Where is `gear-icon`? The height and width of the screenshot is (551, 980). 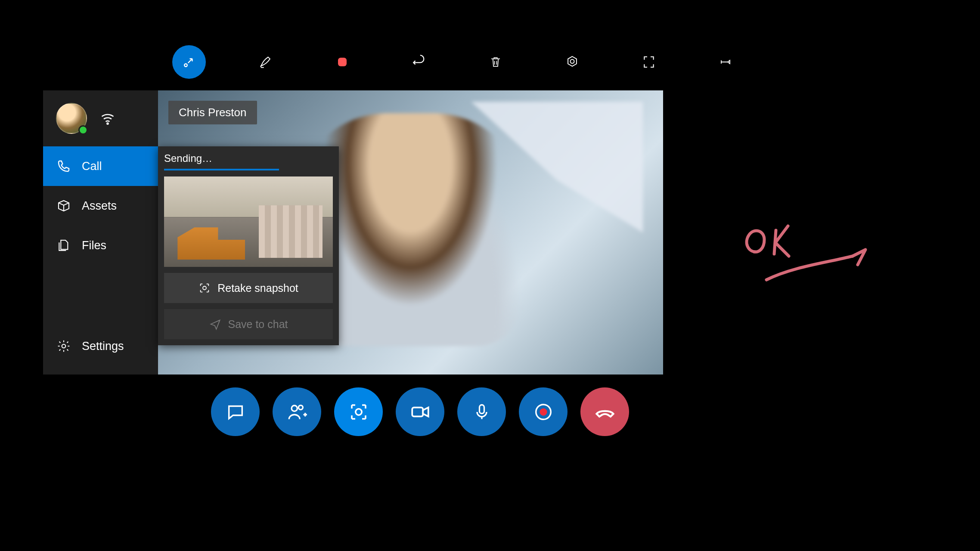 gear-icon is located at coordinates (64, 346).